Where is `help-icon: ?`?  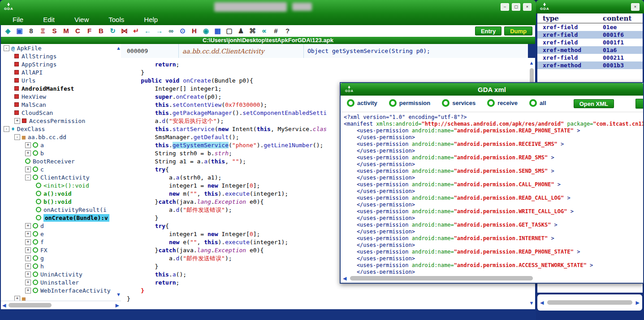
help-icon: ? is located at coordinates (288, 31).